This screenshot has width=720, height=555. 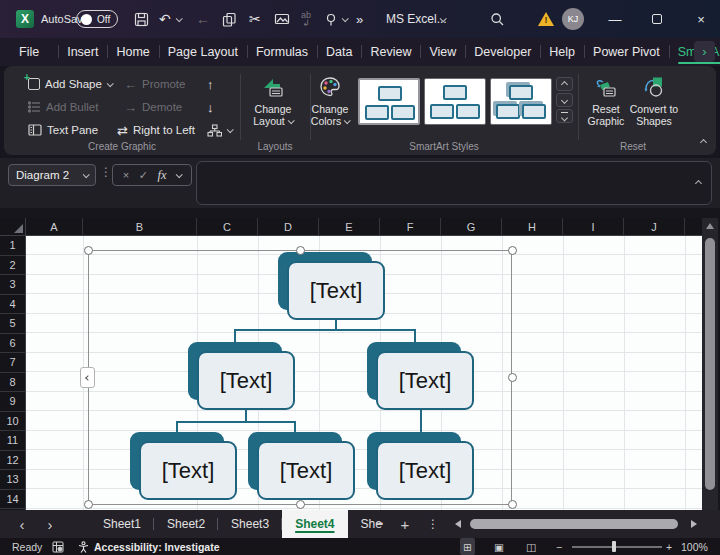 I want to click on gallery-more-button, so click(x=564, y=116).